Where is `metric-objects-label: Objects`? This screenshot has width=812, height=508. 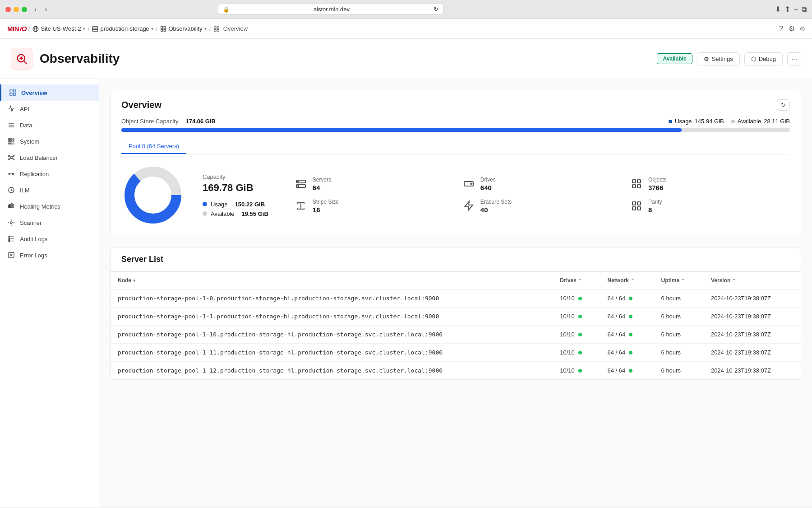
metric-objects-label: Objects is located at coordinates (658, 180).